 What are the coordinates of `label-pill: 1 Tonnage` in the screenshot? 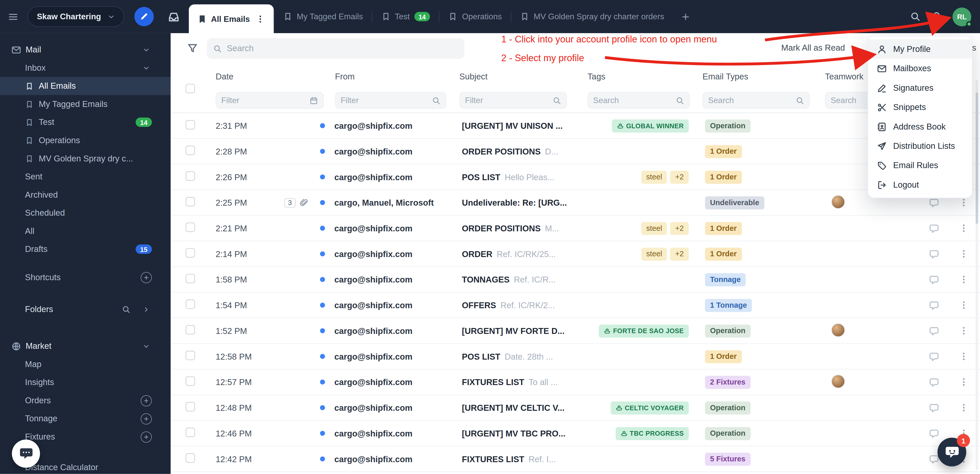 It's located at (729, 305).